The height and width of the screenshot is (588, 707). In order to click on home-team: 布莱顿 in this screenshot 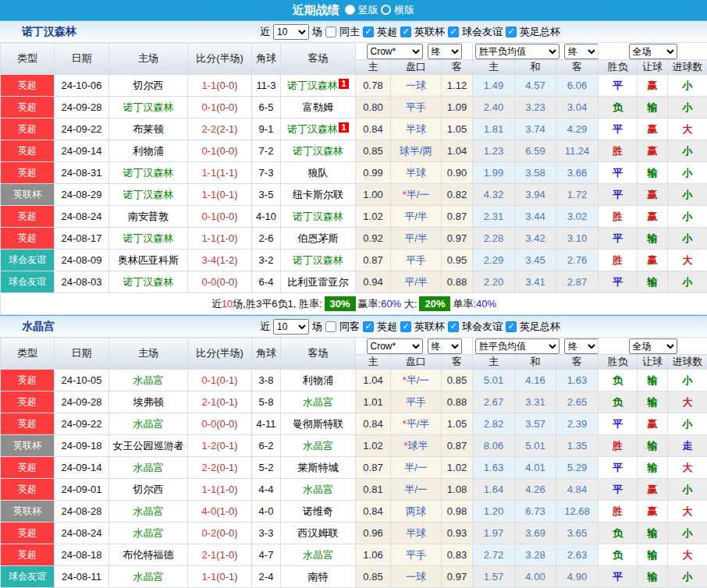, I will do `click(148, 129)`.